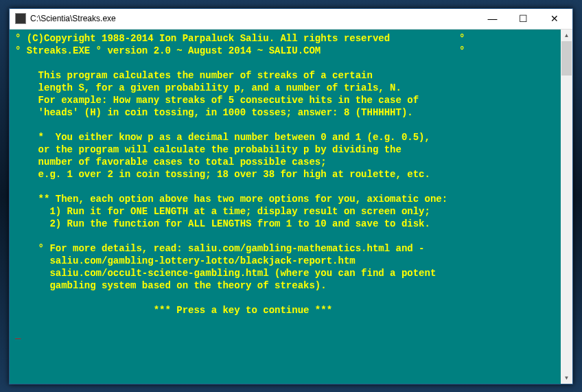  Describe the element at coordinates (231, 199) in the screenshot. I see `text-line: ** Then, each option above has two more …` at that location.